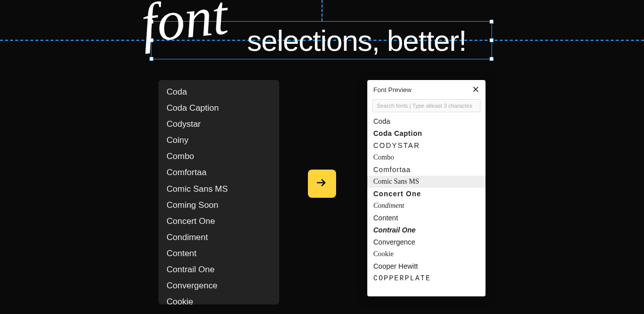 The height and width of the screenshot is (314, 644). I want to click on font-list-item: Coming Soon, so click(219, 205).